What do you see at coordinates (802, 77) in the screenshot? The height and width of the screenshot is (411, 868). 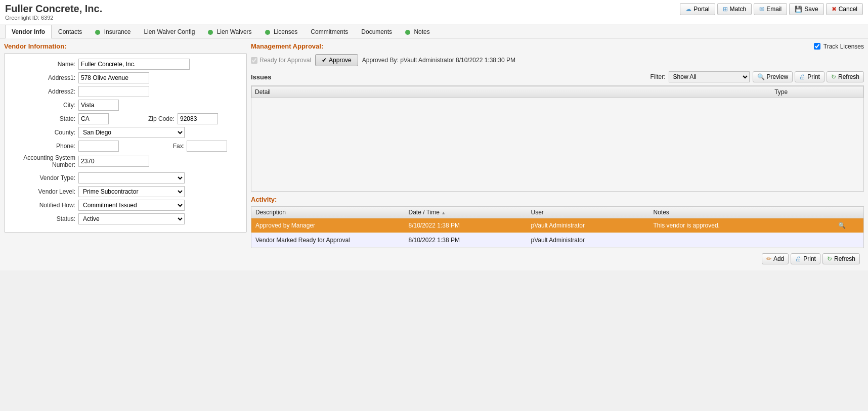 I see `print-icon: 🖨` at bounding box center [802, 77].